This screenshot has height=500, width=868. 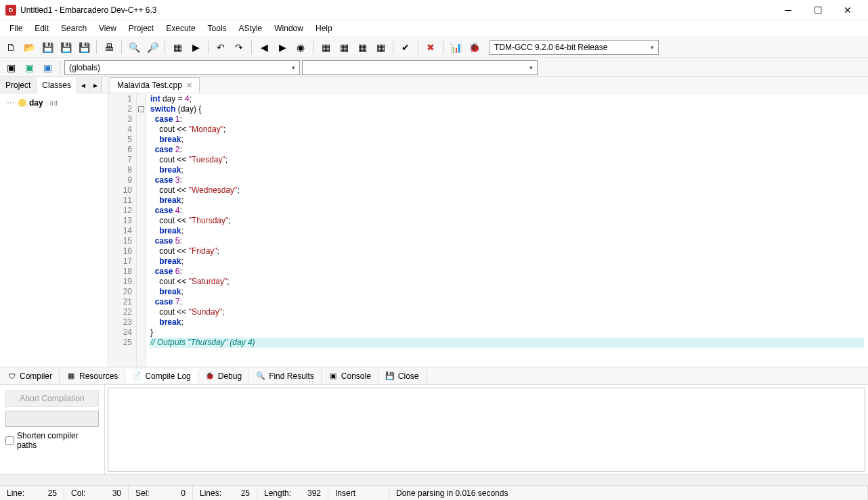 I want to click on open-file-button: 📂, so click(x=29, y=47).